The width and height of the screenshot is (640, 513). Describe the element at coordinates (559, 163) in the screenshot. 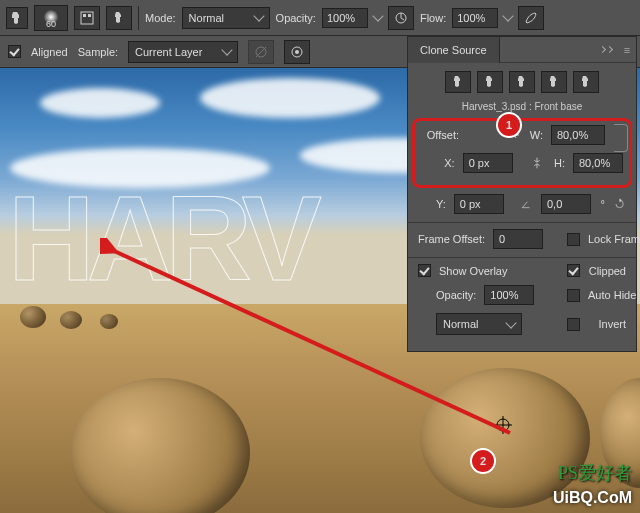

I see `height-label: H:` at that location.